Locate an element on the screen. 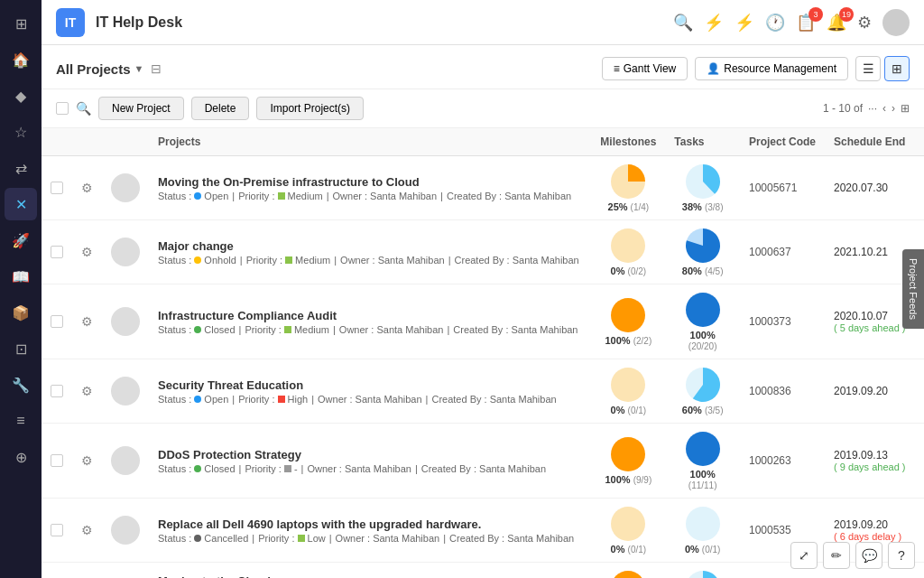 This screenshot has width=924, height=578. delete-button: Delete is located at coordinates (220, 108).